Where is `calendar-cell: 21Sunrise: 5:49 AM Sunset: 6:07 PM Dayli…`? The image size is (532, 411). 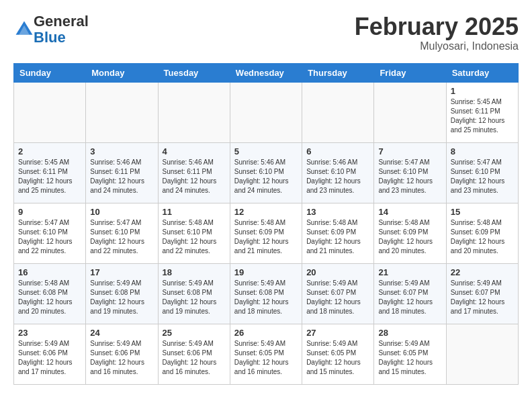 calendar-cell: 21Sunrise: 5:49 AM Sunset: 6:07 PM Dayli… is located at coordinates (410, 293).